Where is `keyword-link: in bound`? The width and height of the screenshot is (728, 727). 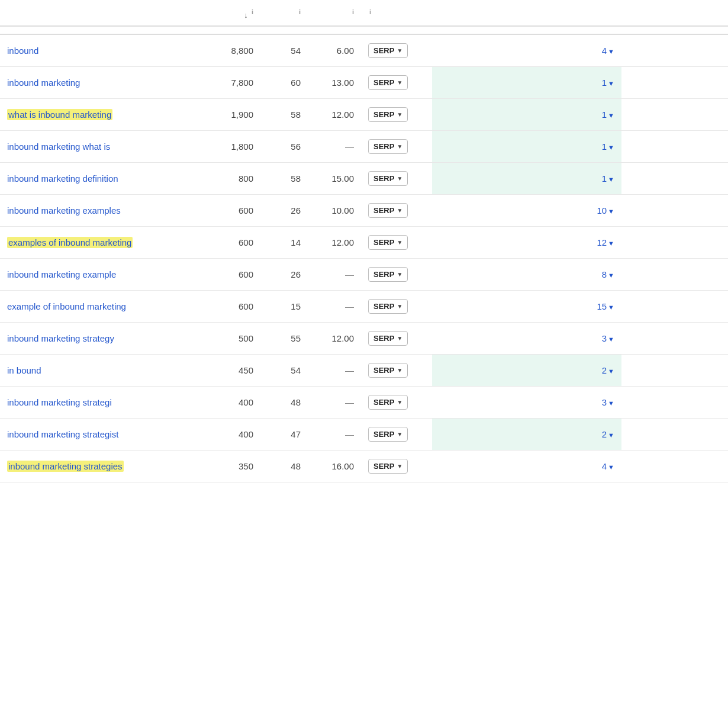
keyword-link: in bound is located at coordinates (24, 371).